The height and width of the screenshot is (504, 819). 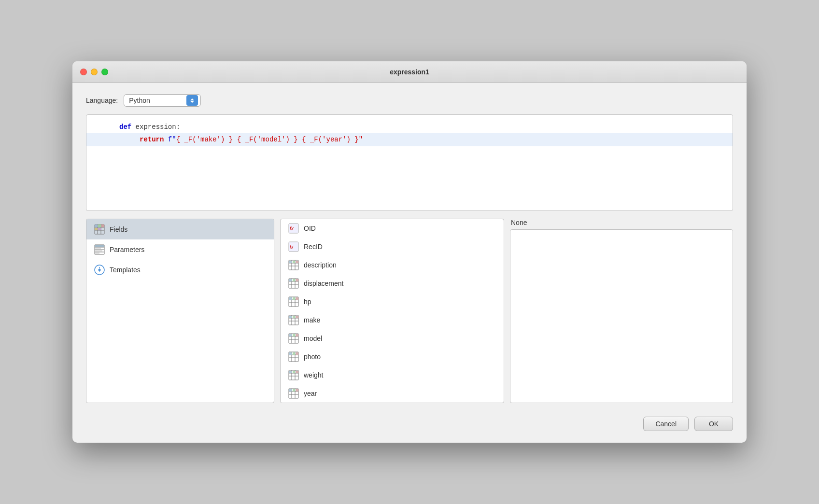 I want to click on code-return: return f"{ _F('make') } { _F('model') } …, so click(x=426, y=140).